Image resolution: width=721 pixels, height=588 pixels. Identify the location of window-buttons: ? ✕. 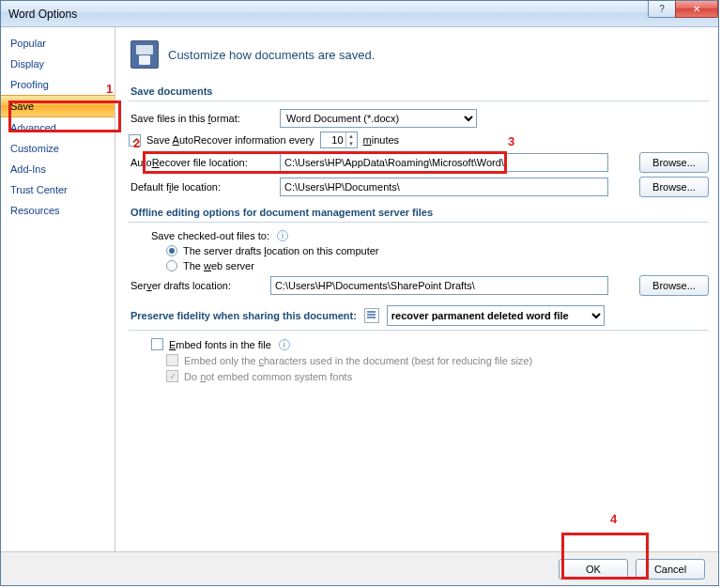
(683, 9).